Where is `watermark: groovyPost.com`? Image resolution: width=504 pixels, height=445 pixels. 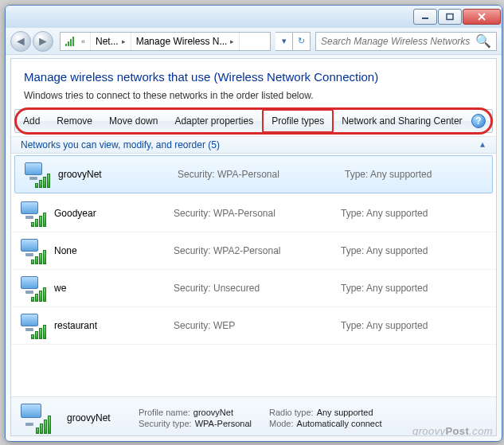
watermark: groovyPost.com is located at coordinates (452, 431).